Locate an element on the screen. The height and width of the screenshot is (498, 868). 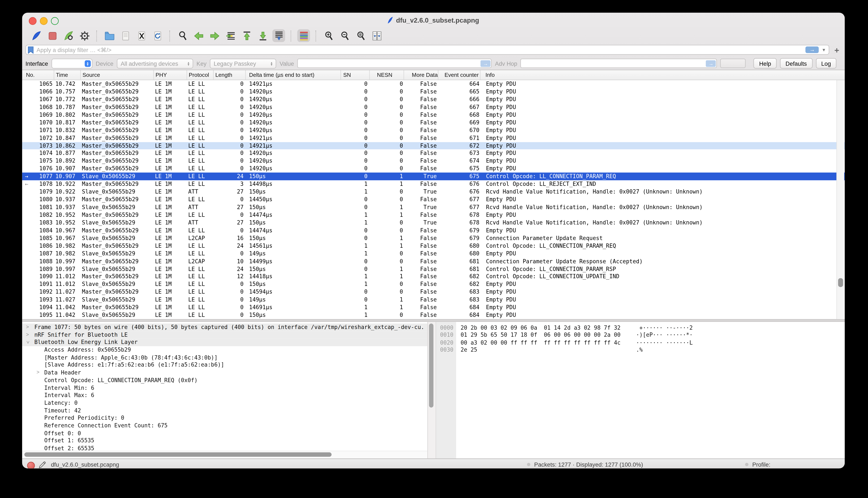
help-button: Help is located at coordinates (765, 63).